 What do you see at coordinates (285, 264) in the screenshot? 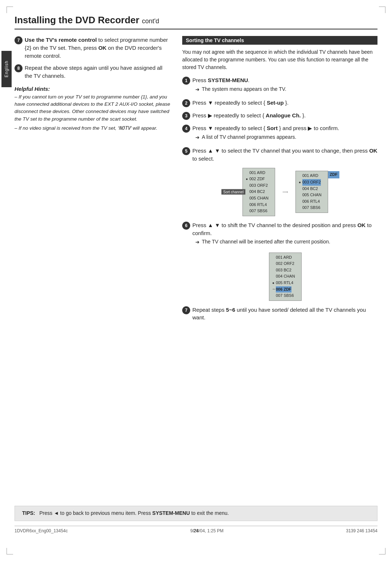
I see `ch-f-002-text: 002 ORF2` at bounding box center [285, 264].